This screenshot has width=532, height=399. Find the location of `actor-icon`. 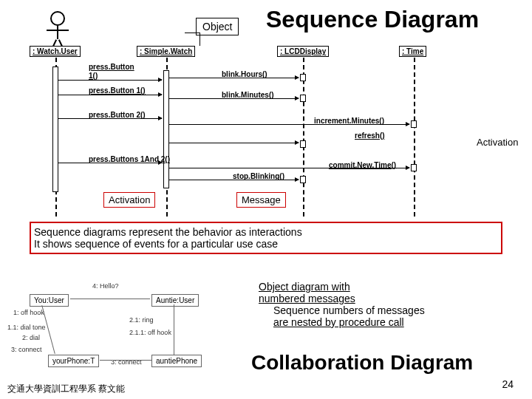

actor-icon is located at coordinates (58, 31).